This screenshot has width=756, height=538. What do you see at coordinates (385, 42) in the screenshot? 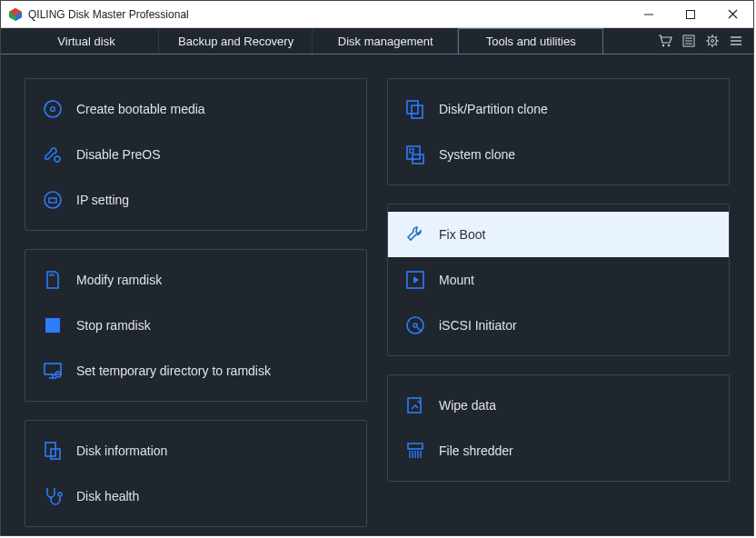
I see `tab-label: Disk management` at bounding box center [385, 42].